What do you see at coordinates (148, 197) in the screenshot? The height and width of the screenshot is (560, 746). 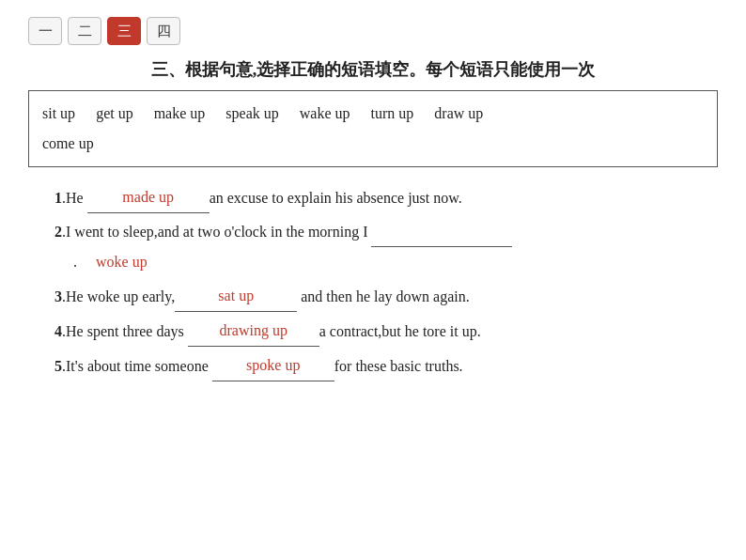 I see `q1-answer: made up` at bounding box center [148, 197].